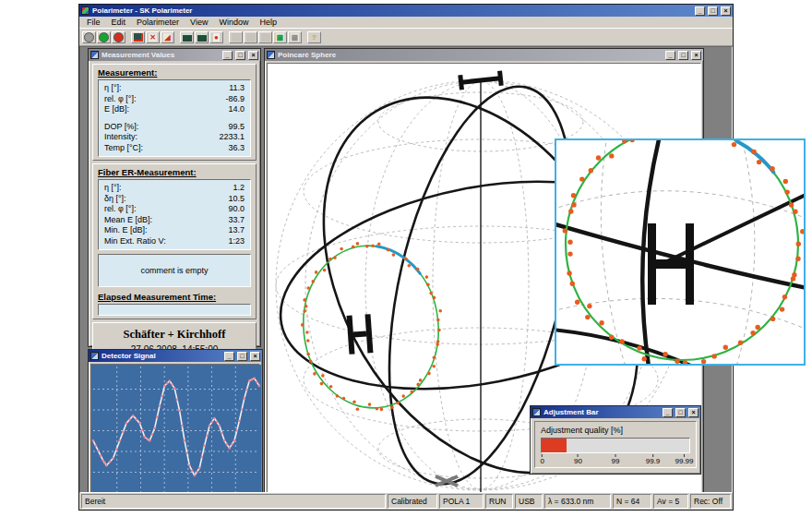 This screenshot has width=812, height=517. Describe the element at coordinates (412, 501) in the screenshot. I see `status-calibrated: Calibrated` at that location.